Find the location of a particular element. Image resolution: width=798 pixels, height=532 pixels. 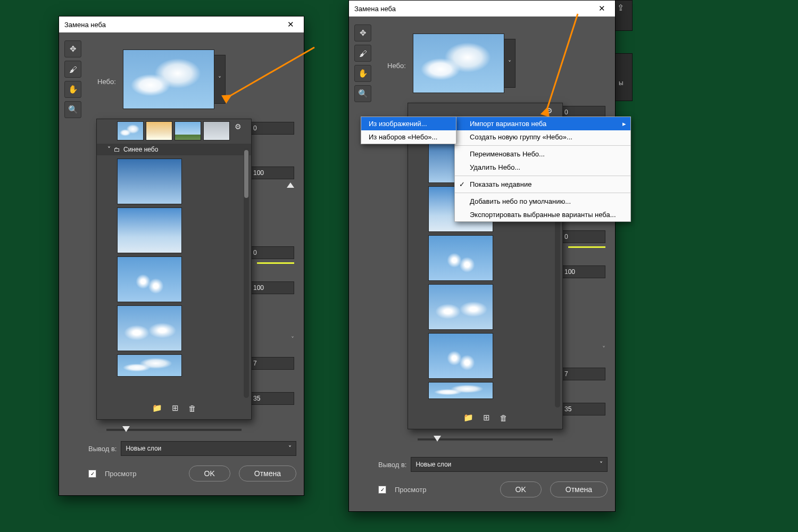

menu-item-new-group: Создать новую группу «Небо»... is located at coordinates (543, 137).